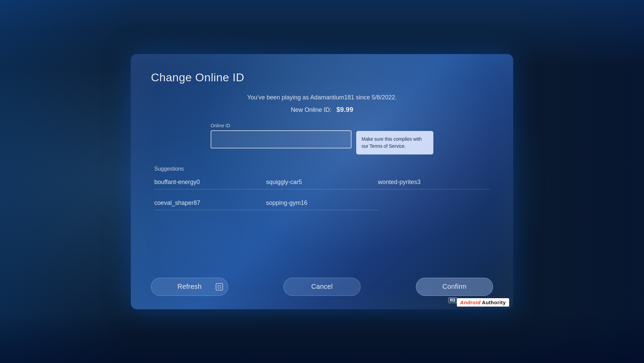 The width and height of the screenshot is (644, 363). What do you see at coordinates (322, 97) in the screenshot?
I see `subtitle-text: You've been playing as Adamantium181 sin…` at bounding box center [322, 97].